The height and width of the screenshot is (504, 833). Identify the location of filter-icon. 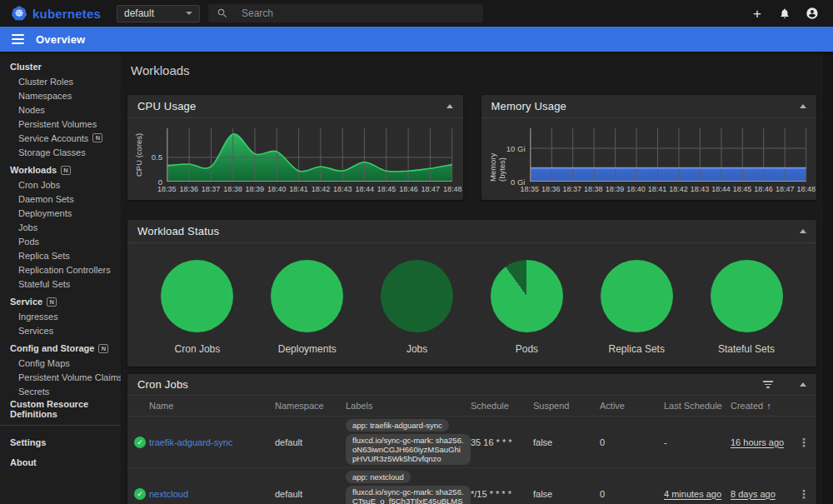
(768, 385).